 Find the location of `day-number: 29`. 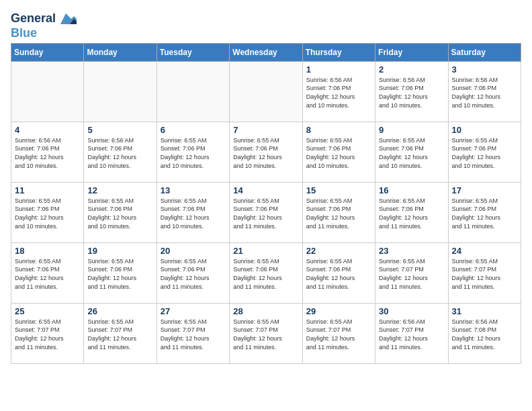

day-number: 29 is located at coordinates (339, 312).